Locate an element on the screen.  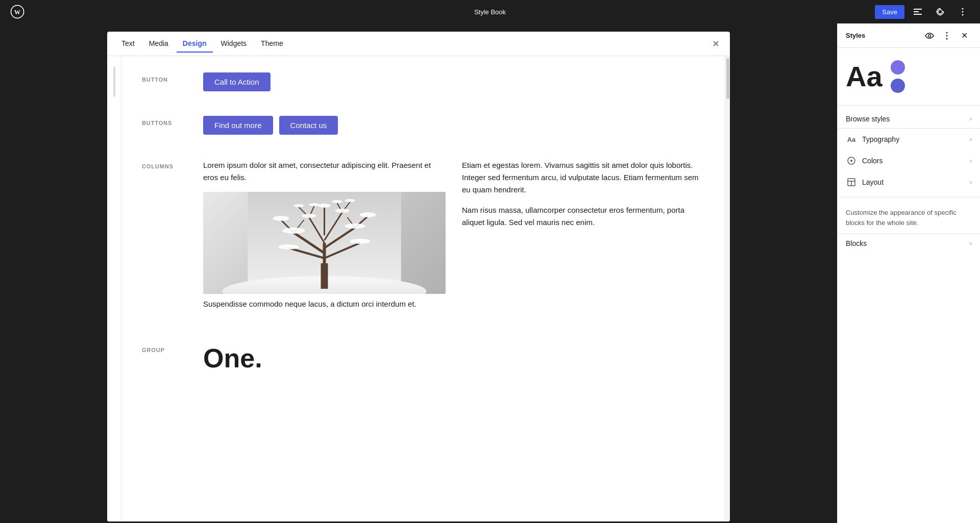
group-section-label: GROUP is located at coordinates (173, 348).